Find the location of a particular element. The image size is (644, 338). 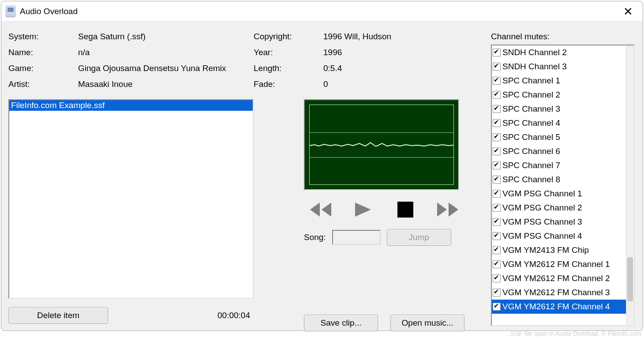

channel-item: VGM PSG Channel 2 is located at coordinates (559, 208).